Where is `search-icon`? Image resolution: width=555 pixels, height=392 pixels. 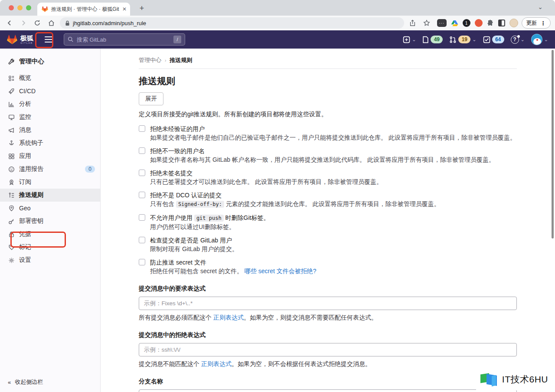 search-icon is located at coordinates (71, 39).